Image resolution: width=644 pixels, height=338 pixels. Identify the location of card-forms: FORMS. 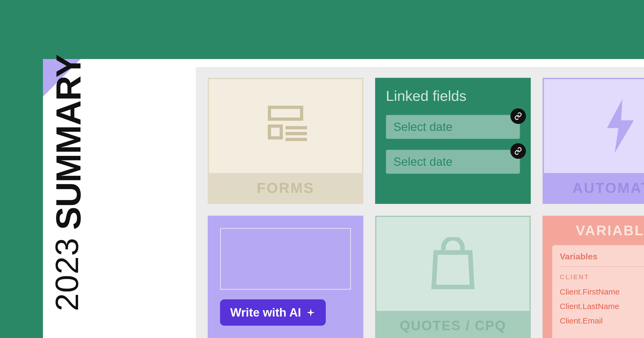
(286, 141).